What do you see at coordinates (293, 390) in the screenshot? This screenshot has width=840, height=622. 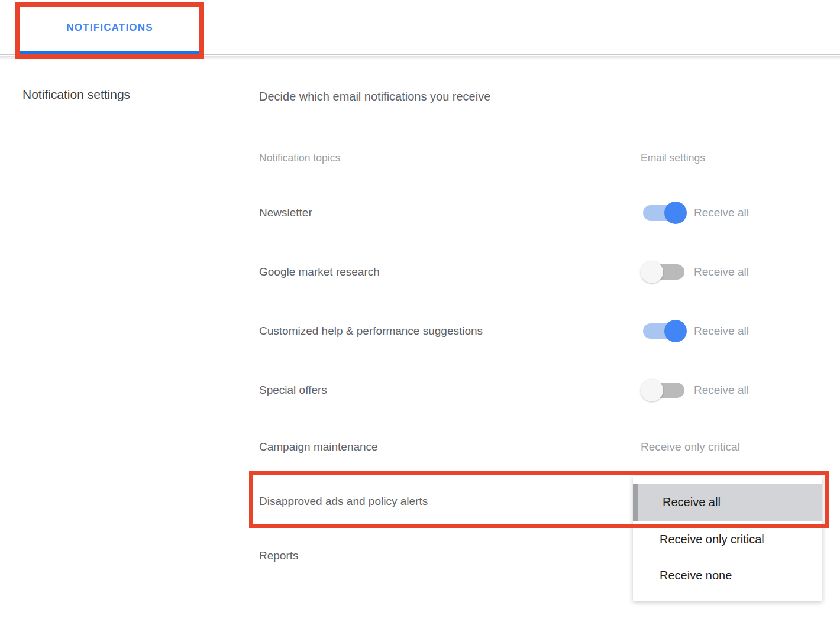 I see `row-label: Special offers` at bounding box center [293, 390].